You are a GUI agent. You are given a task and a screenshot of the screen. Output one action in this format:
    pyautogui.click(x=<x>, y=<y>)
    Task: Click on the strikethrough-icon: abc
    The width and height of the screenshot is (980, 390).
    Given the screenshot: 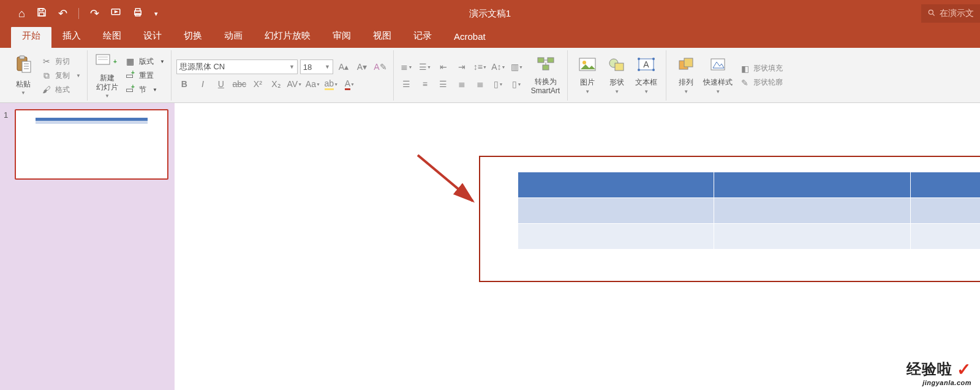 What is the action you would take?
    pyautogui.click(x=239, y=84)
    